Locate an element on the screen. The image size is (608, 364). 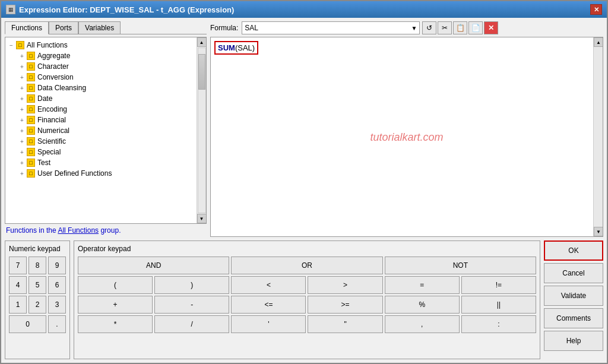
key-2: 2 is located at coordinates (37, 305).